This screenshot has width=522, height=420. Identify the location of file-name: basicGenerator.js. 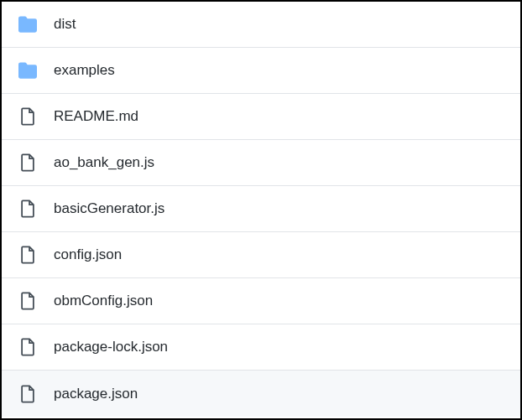
(109, 209).